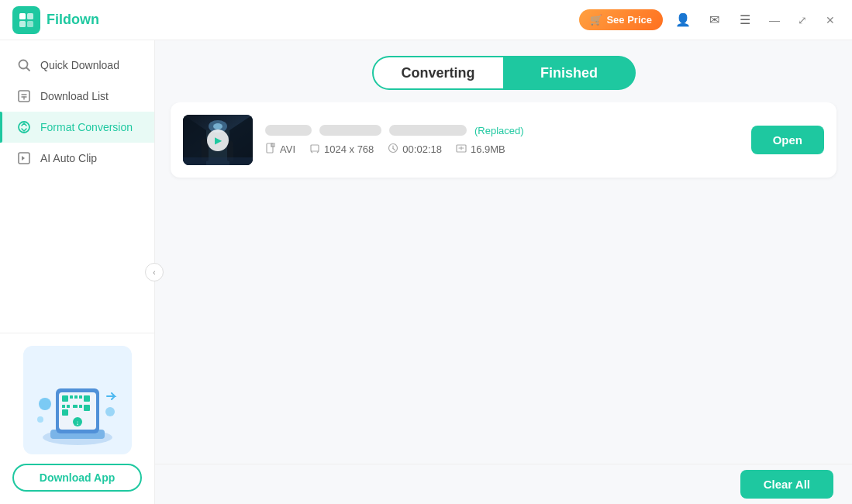 The width and height of the screenshot is (852, 504). Describe the element at coordinates (315, 149) in the screenshot. I see `resolution-icon` at that location.